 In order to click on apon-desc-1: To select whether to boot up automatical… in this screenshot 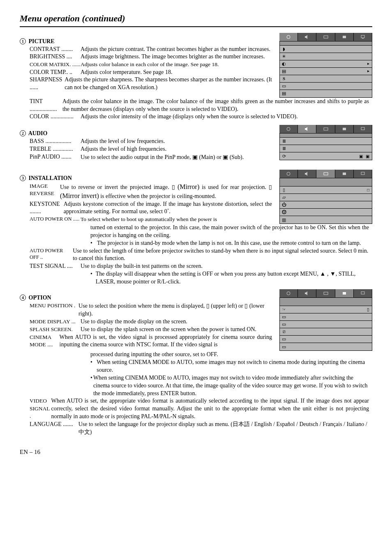, I will do `click(149, 219)`.